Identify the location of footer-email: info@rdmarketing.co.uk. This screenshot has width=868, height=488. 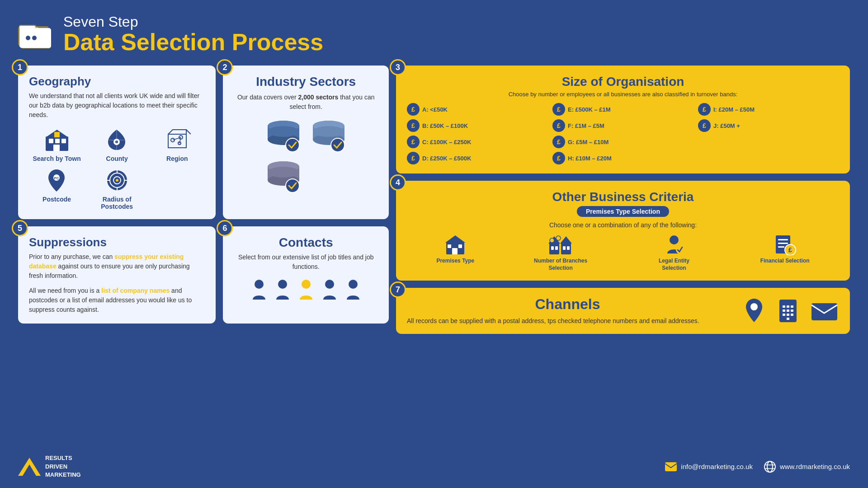
(717, 466).